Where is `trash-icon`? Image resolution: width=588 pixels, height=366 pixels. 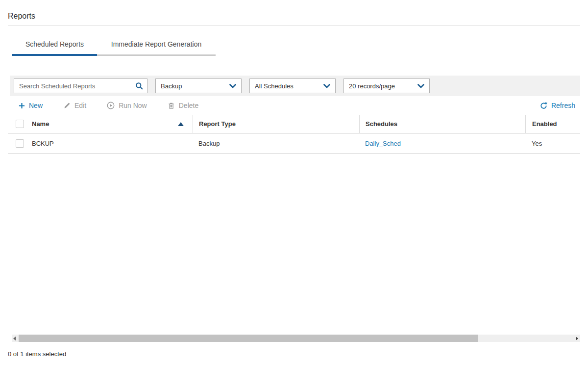 trash-icon is located at coordinates (172, 106).